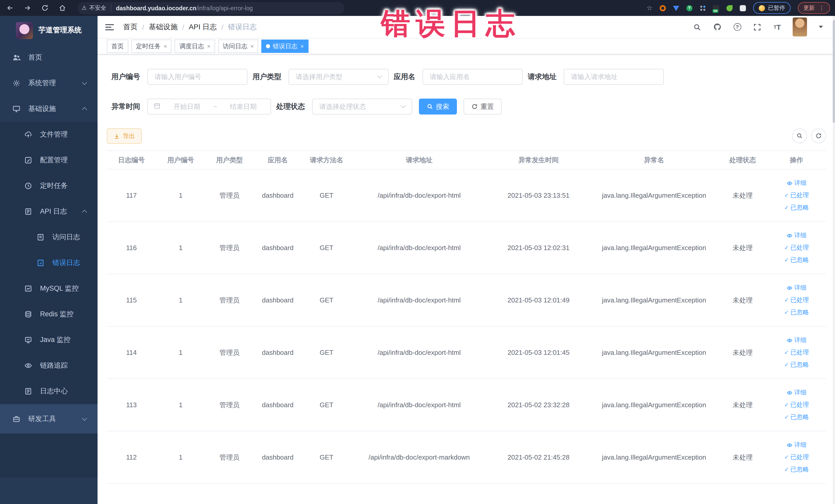 Image resolution: width=835 pixels, height=504 pixels. Describe the element at coordinates (697, 27) in the screenshot. I see `search-icon` at that location.